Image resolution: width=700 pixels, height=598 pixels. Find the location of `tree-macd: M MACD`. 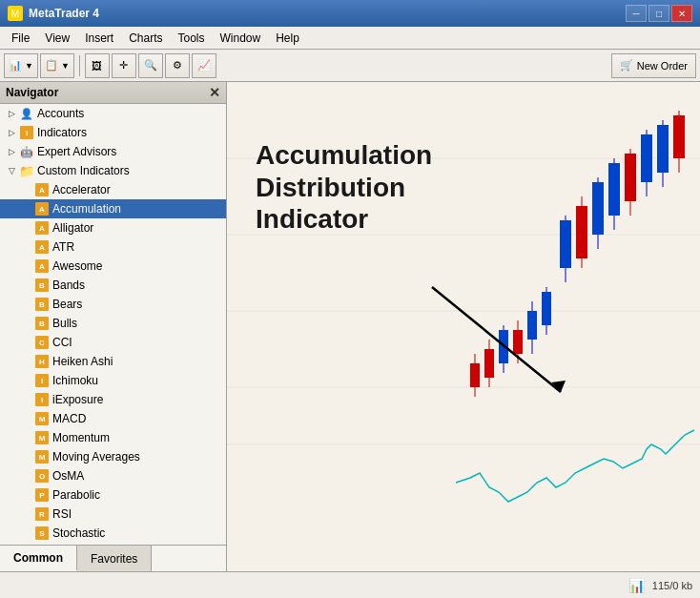

tree-macd: M MACD is located at coordinates (113, 419).